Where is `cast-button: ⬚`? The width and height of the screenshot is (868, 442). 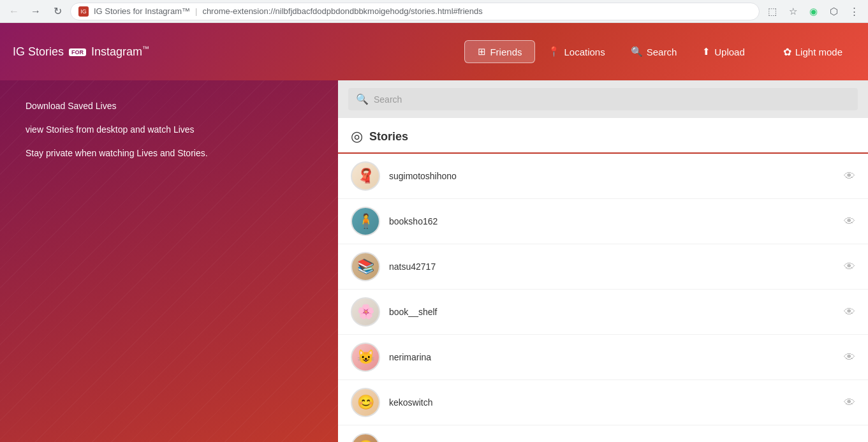 cast-button: ⬚ is located at coordinates (772, 11).